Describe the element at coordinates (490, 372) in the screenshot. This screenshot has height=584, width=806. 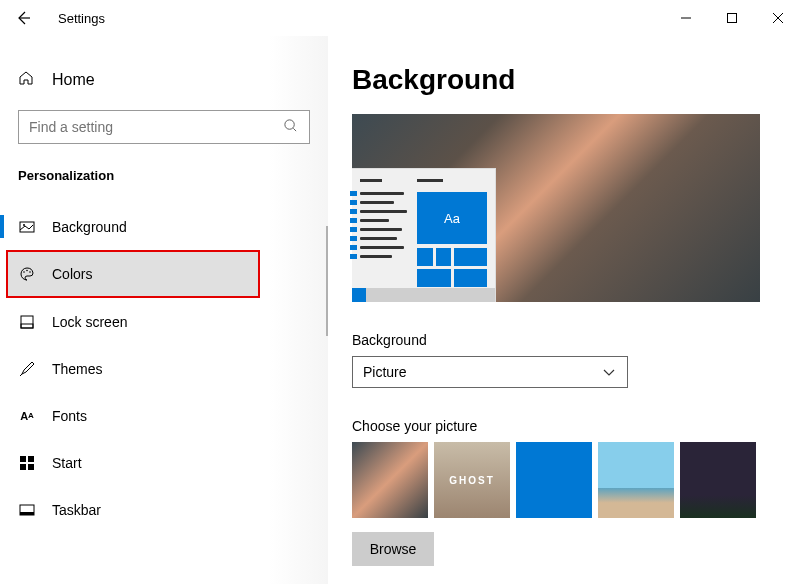
I see `background-dropdown: Picture` at that location.